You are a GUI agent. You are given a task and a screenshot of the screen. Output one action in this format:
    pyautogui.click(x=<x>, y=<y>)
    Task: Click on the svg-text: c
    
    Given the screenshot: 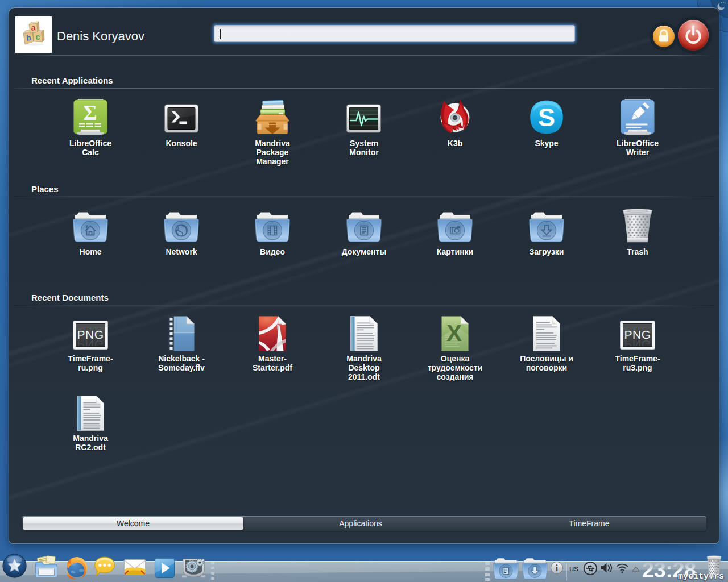 What is the action you would take?
    pyautogui.click(x=38, y=37)
    